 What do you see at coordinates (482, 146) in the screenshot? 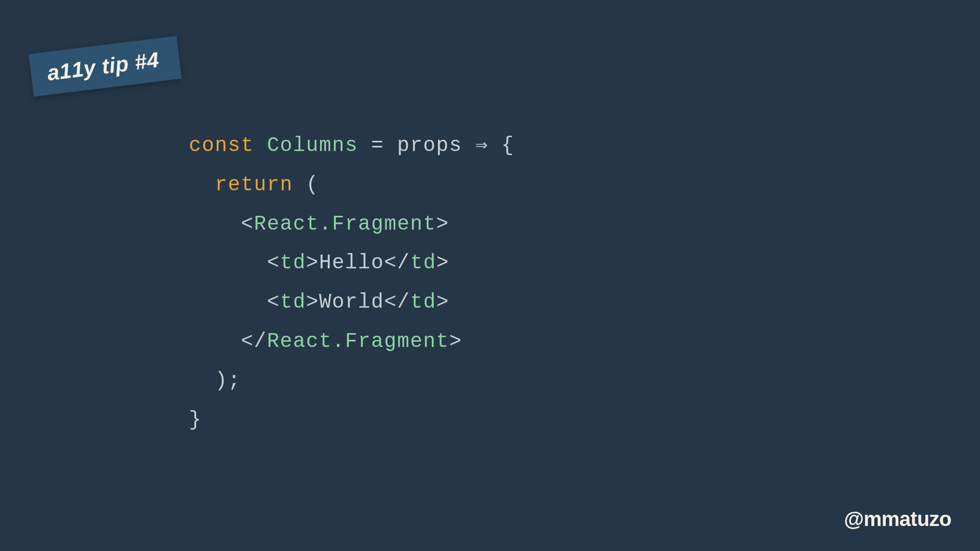
I see `code-token: ⇒` at bounding box center [482, 146].